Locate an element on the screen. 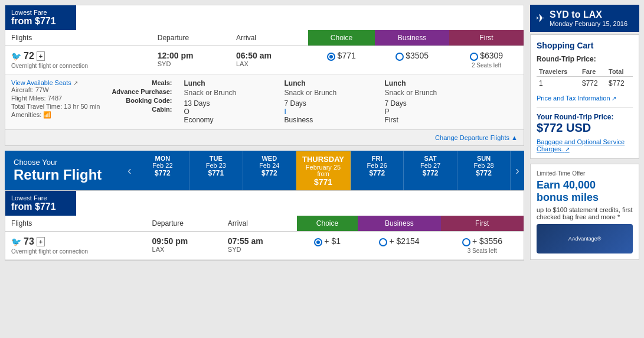  flight-number: 🐦 72 + is located at coordinates (79, 56).